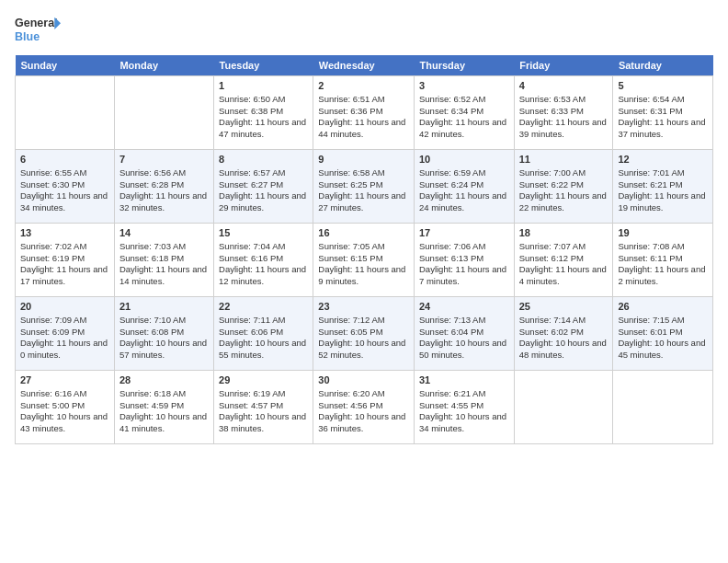 This screenshot has height=563, width=728. Describe the element at coordinates (663, 86) in the screenshot. I see `day-number: 5` at that location.